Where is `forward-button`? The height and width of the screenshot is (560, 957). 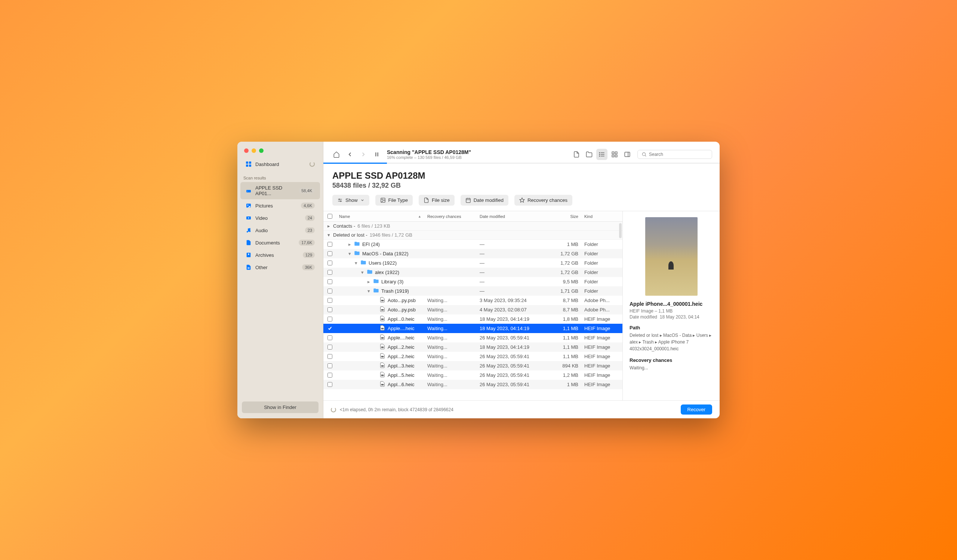
forward-button is located at coordinates (363, 154).